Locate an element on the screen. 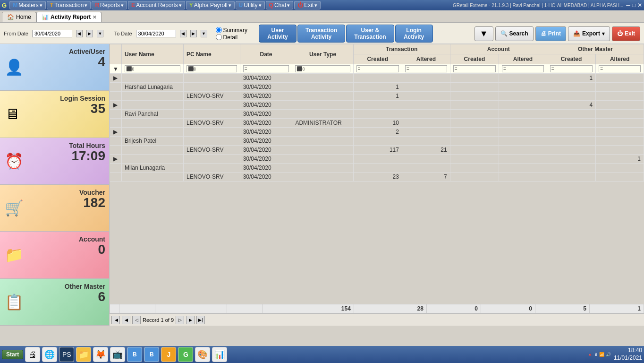 The image size is (644, 363). taskbar-chart-icon: 📊 is located at coordinates (220, 354).